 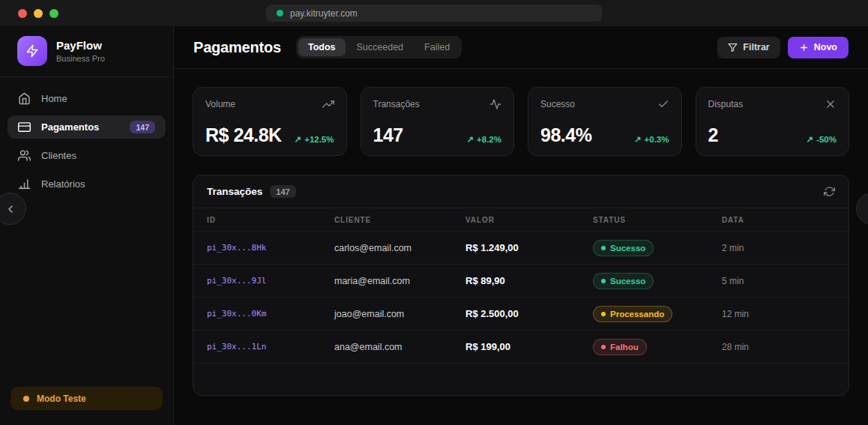 What do you see at coordinates (87, 52) in the screenshot?
I see `brand: PayFlow Business Pro` at bounding box center [87, 52].